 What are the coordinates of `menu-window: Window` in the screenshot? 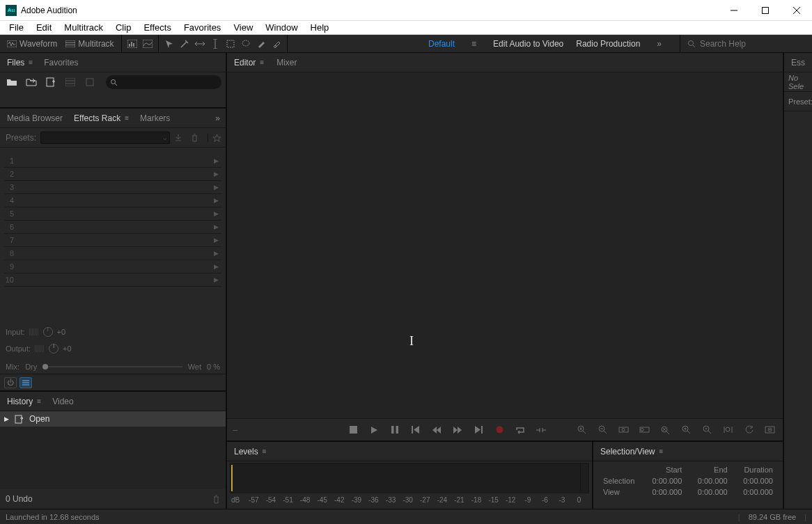 It's located at (281, 28).